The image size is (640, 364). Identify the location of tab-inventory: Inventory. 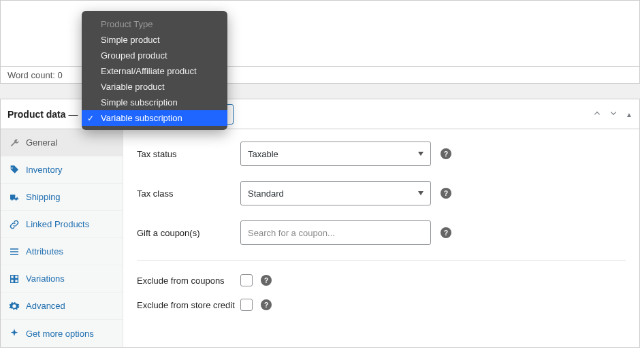
(61, 170).